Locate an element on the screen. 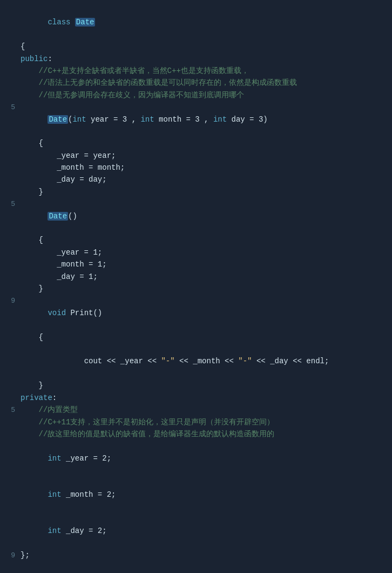 This screenshot has height=573, width=392. code-line: 5 //内置类型 is located at coordinates (196, 410).